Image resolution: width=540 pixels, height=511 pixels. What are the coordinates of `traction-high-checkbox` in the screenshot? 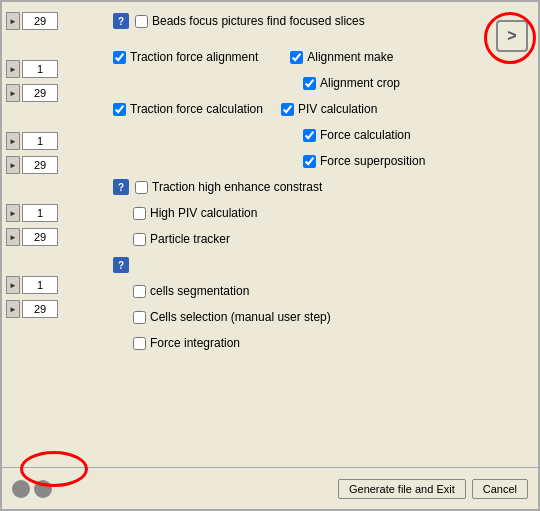 It's located at (142, 188).